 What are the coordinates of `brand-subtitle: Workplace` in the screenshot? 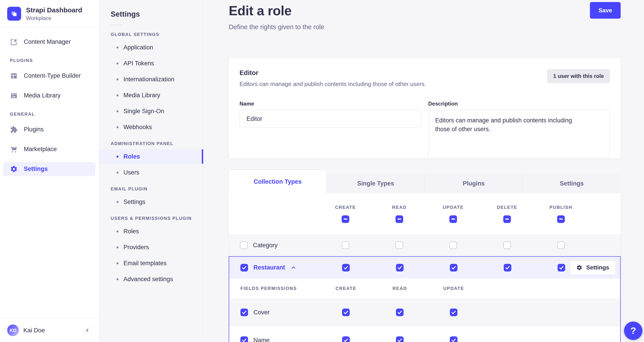 It's located at (54, 18).